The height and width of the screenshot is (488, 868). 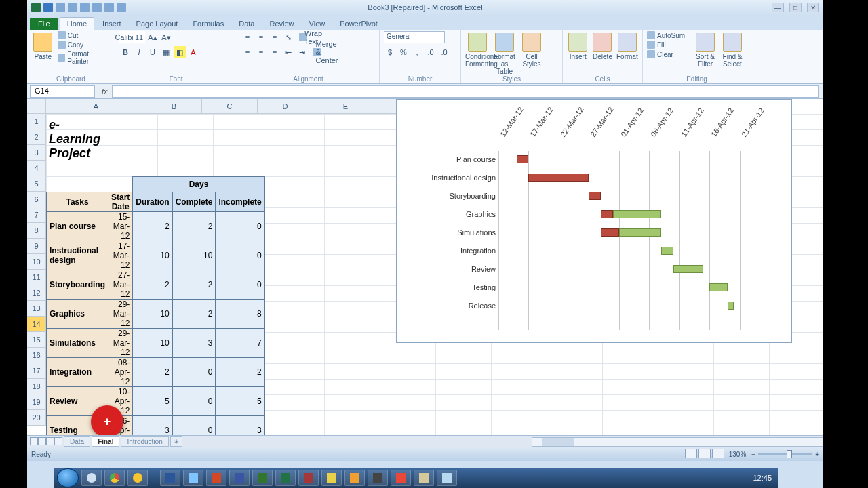 What do you see at coordinates (34, 441) in the screenshot?
I see `first-sheet-icon` at bounding box center [34, 441].